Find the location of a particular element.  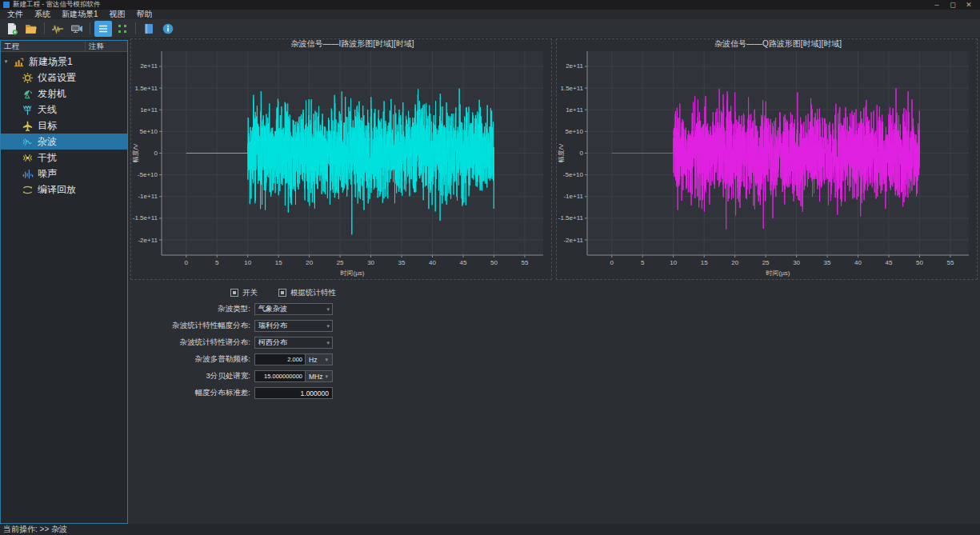

interference-icon is located at coordinates (27, 158).